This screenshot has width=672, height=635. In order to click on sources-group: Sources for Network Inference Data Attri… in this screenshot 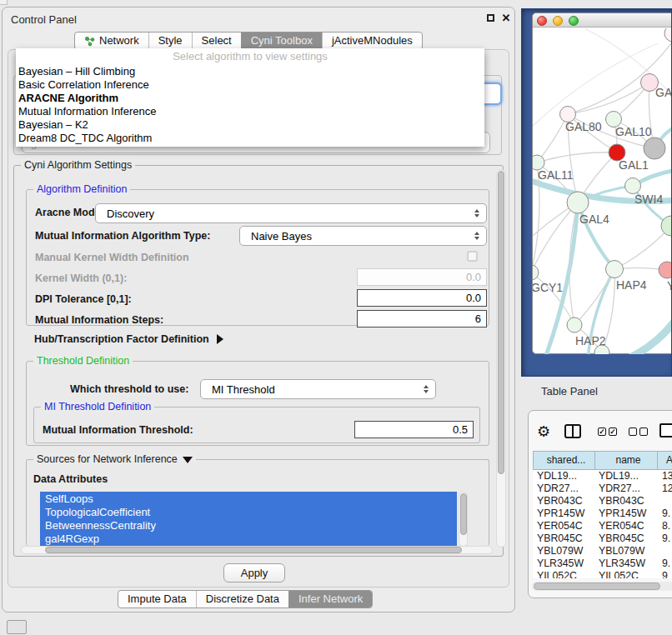, I will do `click(258, 502)`.